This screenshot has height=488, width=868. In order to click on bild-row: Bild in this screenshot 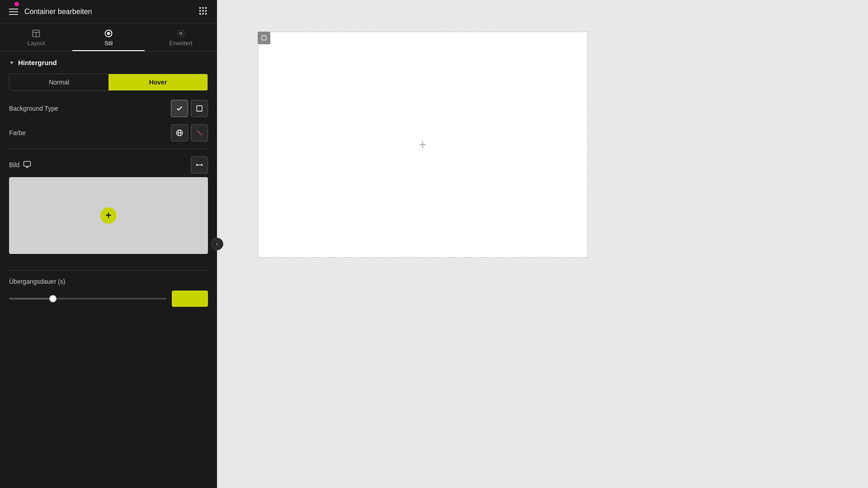, I will do `click(108, 165)`.